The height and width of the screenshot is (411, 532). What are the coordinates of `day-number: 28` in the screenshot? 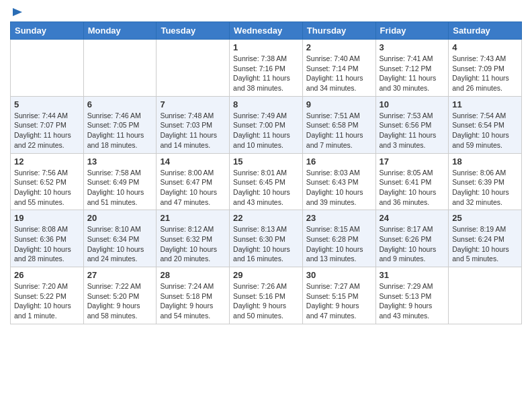 It's located at (193, 275).